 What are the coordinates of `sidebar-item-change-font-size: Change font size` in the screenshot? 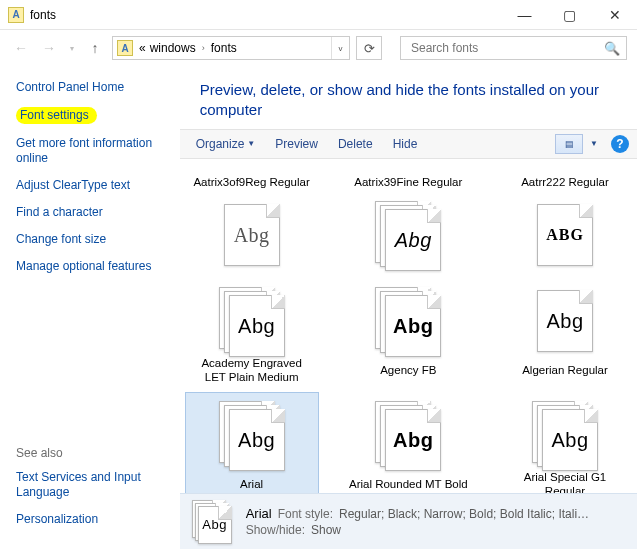 It's located at (93, 240).